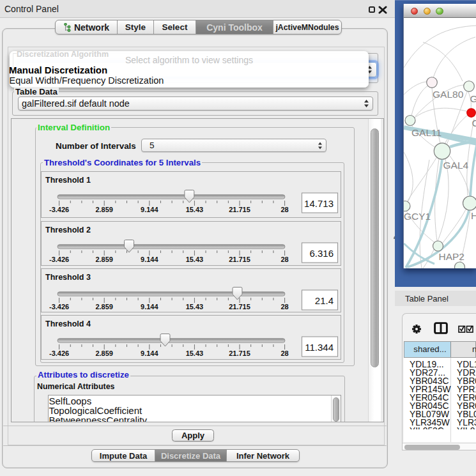 The image size is (476, 476). Describe the element at coordinates (474, 123) in the screenshot. I see `svg-text: C` at that location.